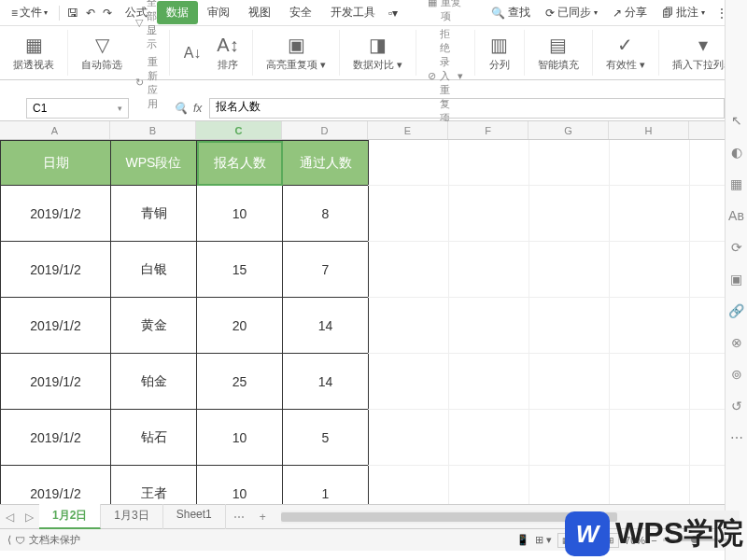 The image size is (747, 560). I want to click on cell: 黄金, so click(154, 326).